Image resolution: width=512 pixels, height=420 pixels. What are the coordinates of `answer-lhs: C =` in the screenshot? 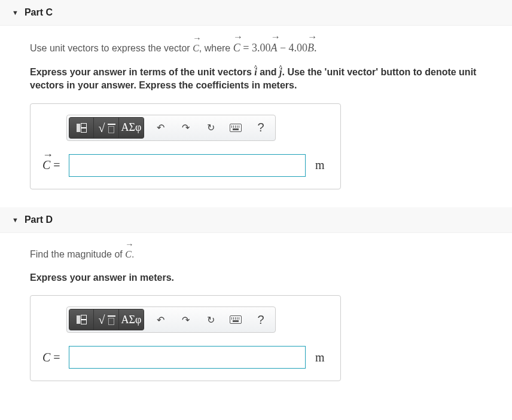 It's located at (53, 357).